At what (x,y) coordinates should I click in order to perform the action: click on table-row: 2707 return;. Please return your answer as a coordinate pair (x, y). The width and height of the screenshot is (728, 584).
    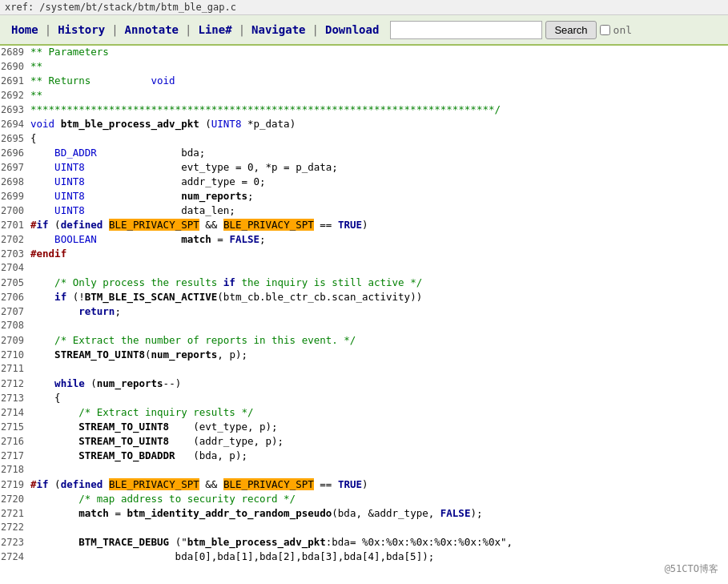
    Looking at the image, I should click on (364, 312).